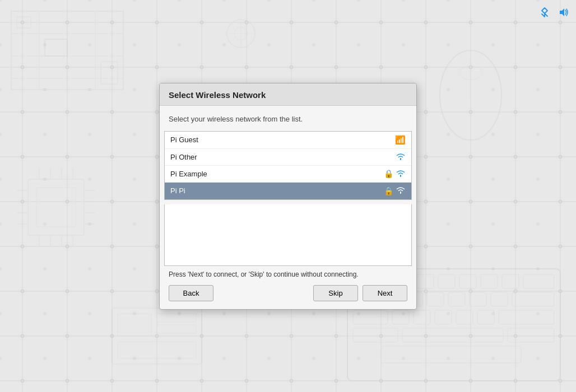  I want to click on network-name-pi-other: Pi Other, so click(283, 157).